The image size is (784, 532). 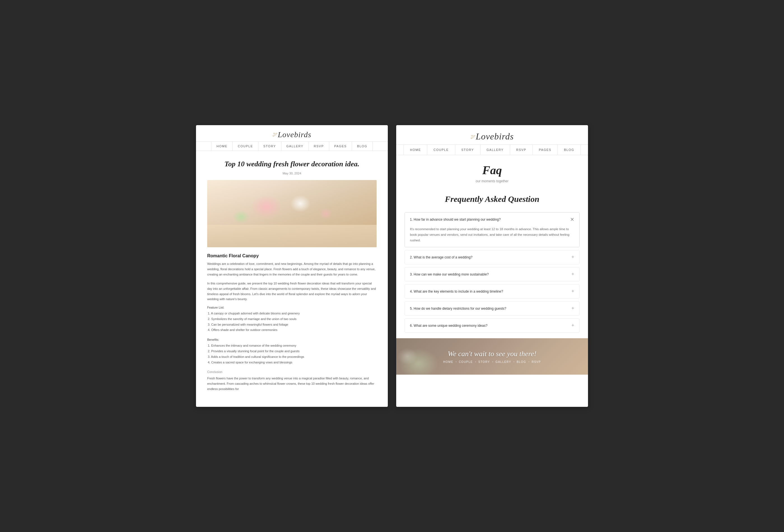 I want to click on right-nav-pages: PAGES, so click(x=545, y=150).